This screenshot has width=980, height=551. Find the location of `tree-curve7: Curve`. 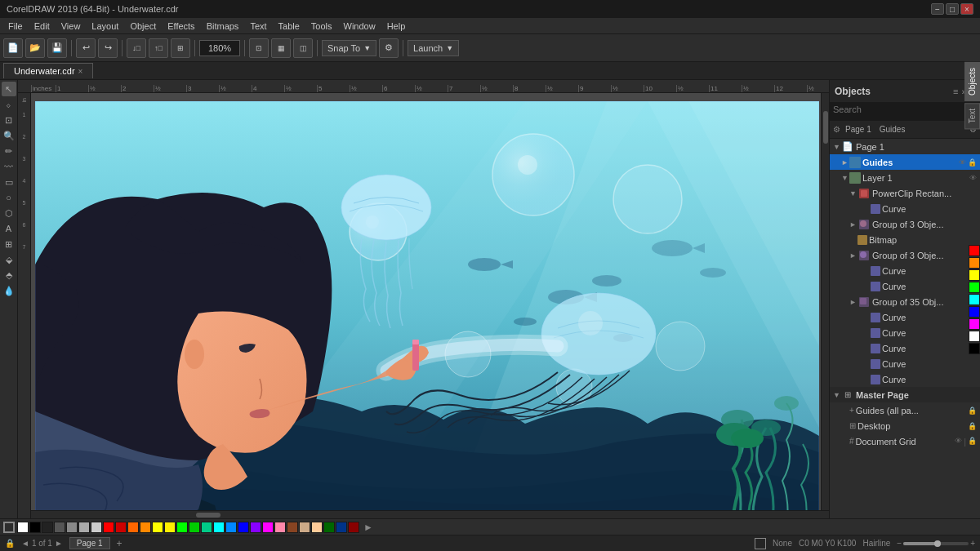

tree-curve7: Curve is located at coordinates (905, 364).